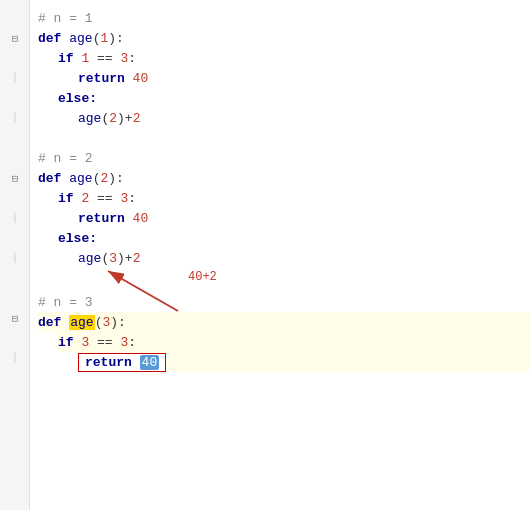 This screenshot has width=530, height=510. What do you see at coordinates (129, 258) in the screenshot?
I see `plus-2: +` at bounding box center [129, 258].